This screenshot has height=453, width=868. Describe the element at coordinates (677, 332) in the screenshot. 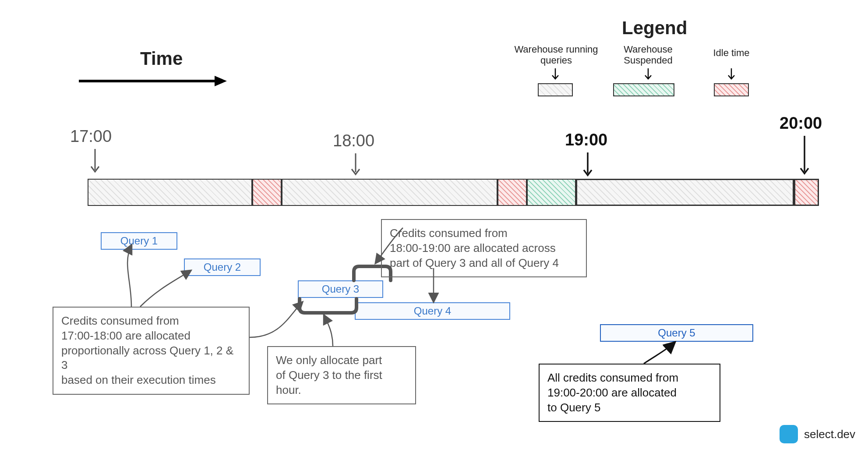

I see `query-label: Query 5` at that location.